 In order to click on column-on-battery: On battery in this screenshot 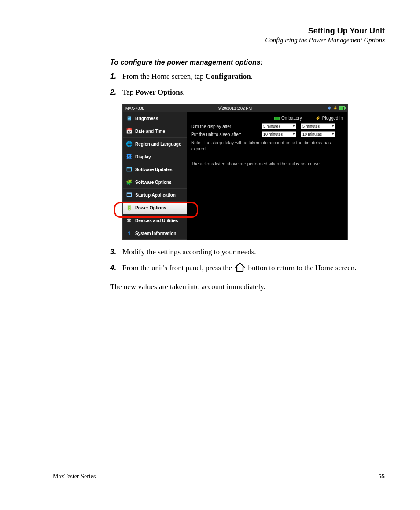, I will do `click(288, 118)`.